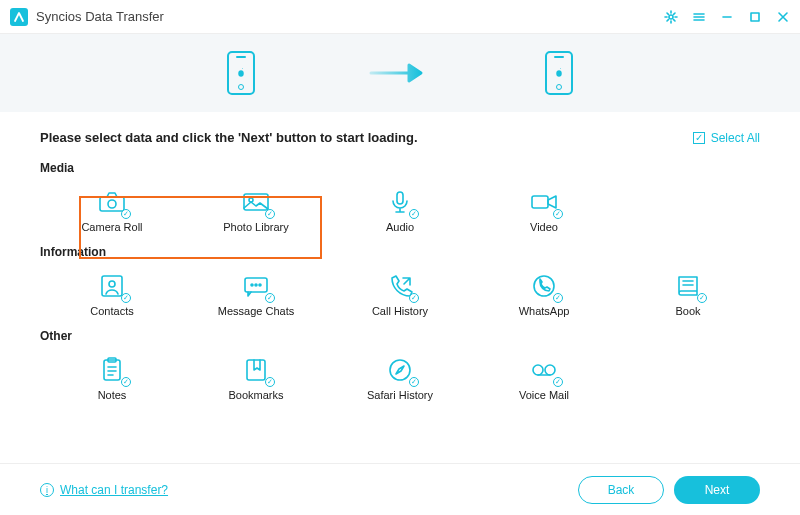  What do you see at coordinates (544, 379) in the screenshot?
I see `item-voice-mail: Voice Mail` at bounding box center [544, 379].